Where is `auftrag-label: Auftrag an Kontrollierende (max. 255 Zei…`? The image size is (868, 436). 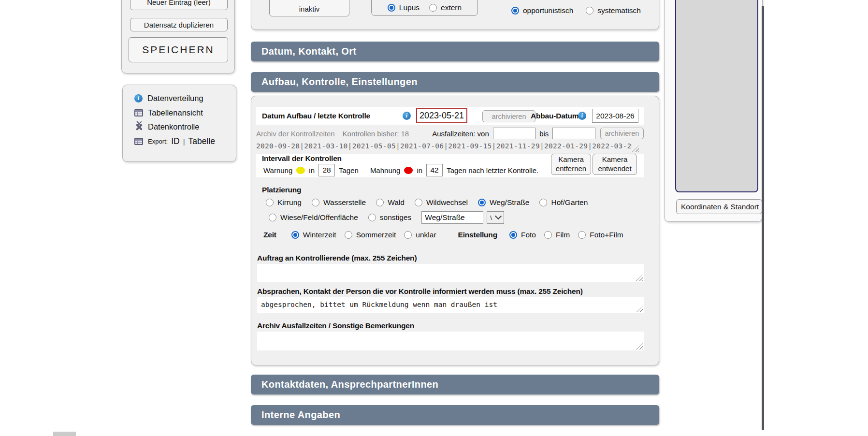
auftrag-label: Auftrag an Kontrollierende (max. 255 Zei… is located at coordinates (337, 258).